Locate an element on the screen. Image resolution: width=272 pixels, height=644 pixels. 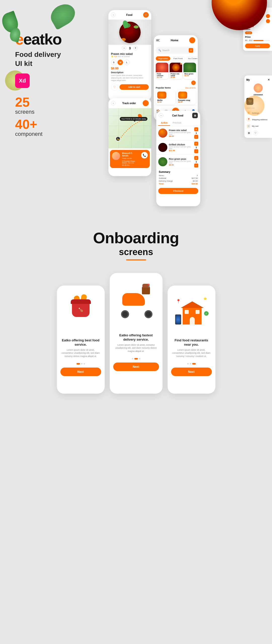
qty-plus-button: + is located at coordinates (136, 48).